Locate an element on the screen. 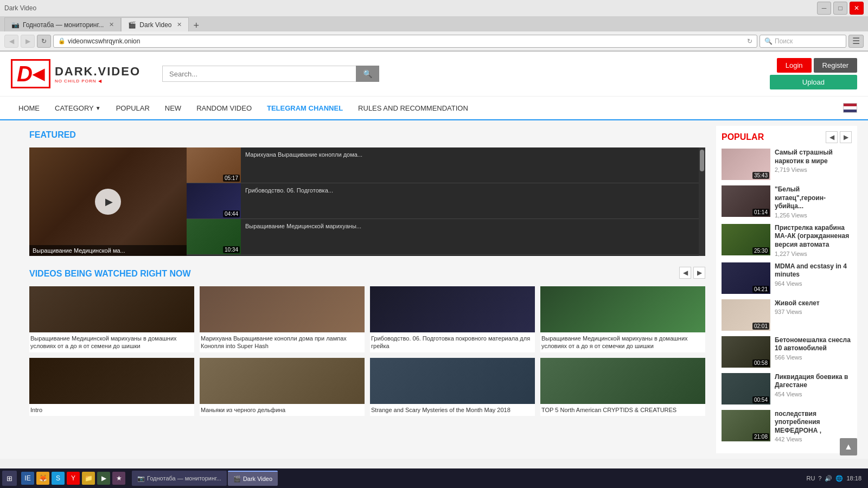 The height and width of the screenshot is (488, 868). popular-item: 00:58 Бетономешалка снесла 10 автомобиле… is located at coordinates (787, 352).